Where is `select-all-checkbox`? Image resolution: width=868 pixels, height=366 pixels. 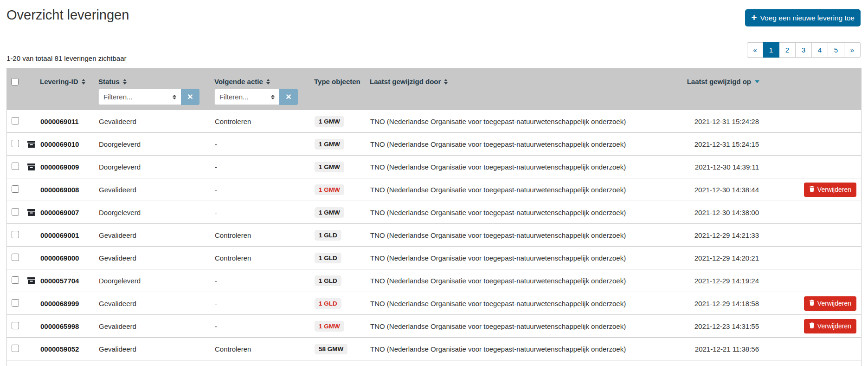 select-all-checkbox is located at coordinates (15, 82).